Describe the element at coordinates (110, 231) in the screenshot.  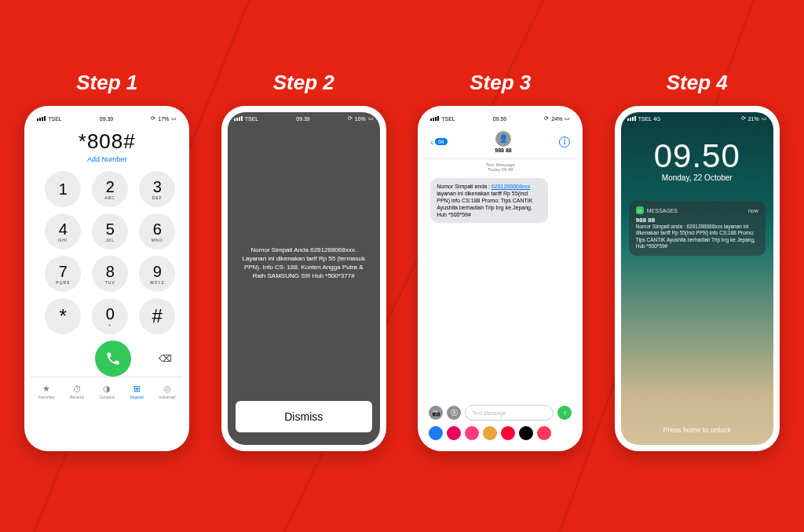
I see `keypad-key-5: 5JKL` at that location.